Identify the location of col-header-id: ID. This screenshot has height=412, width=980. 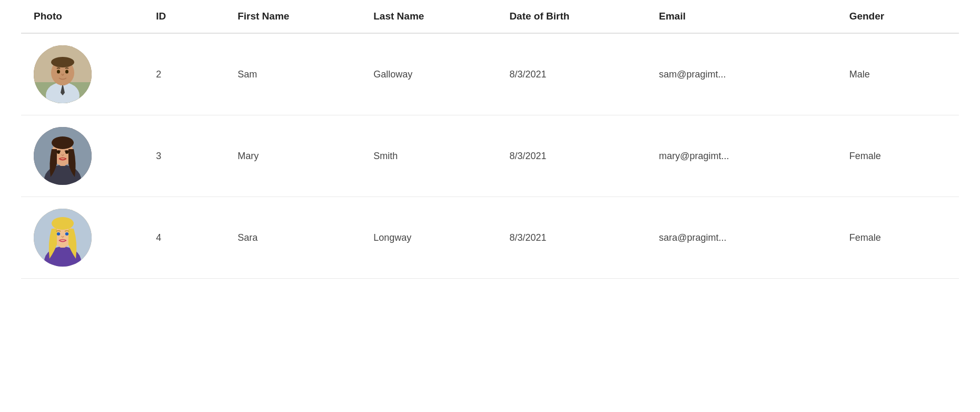
(184, 17).